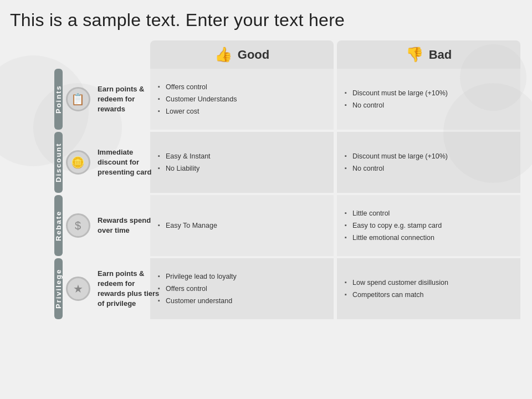 This screenshot has height=399, width=532. I want to click on header-good: 👍 Good, so click(242, 54).